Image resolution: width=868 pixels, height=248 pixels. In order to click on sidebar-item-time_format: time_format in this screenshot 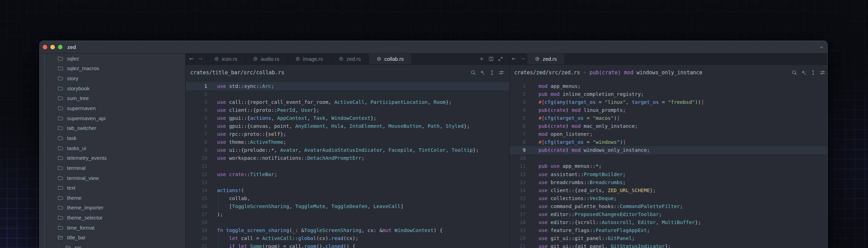, I will do `click(112, 228)`.